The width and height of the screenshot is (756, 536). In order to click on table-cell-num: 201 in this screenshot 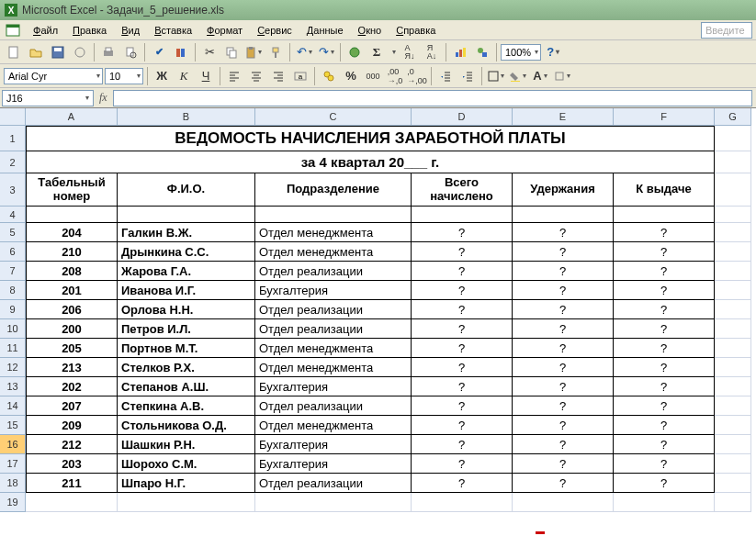, I will do `click(72, 290)`.